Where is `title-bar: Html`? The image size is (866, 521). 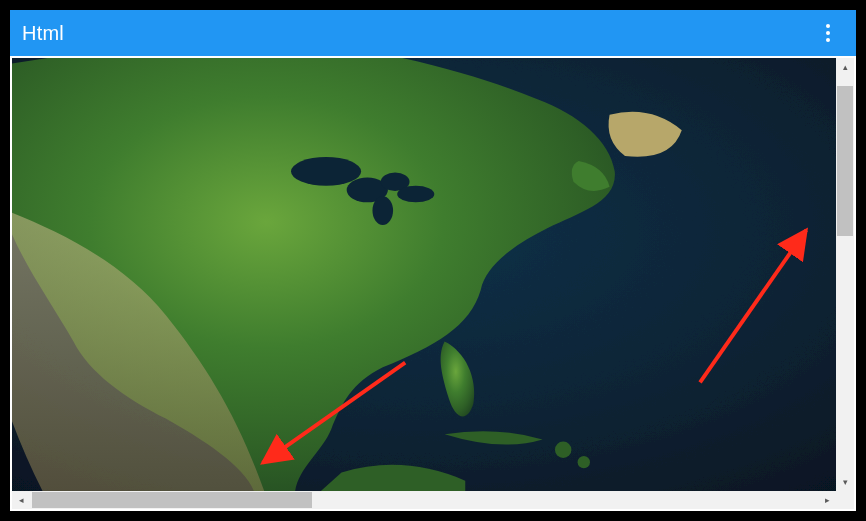
title-bar: Html is located at coordinates (433, 33).